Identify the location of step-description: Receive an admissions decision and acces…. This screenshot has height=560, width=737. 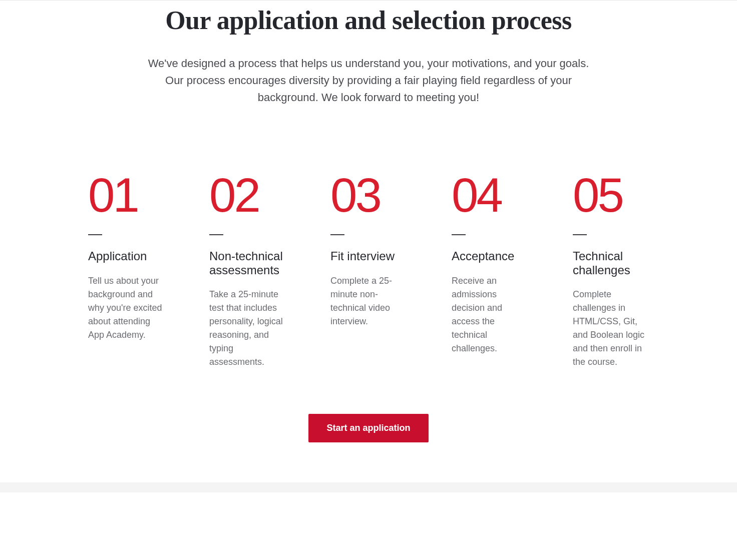
(490, 315).